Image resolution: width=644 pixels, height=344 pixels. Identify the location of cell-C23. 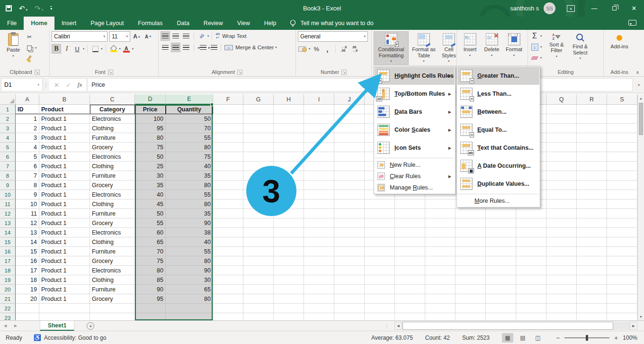
(113, 317).